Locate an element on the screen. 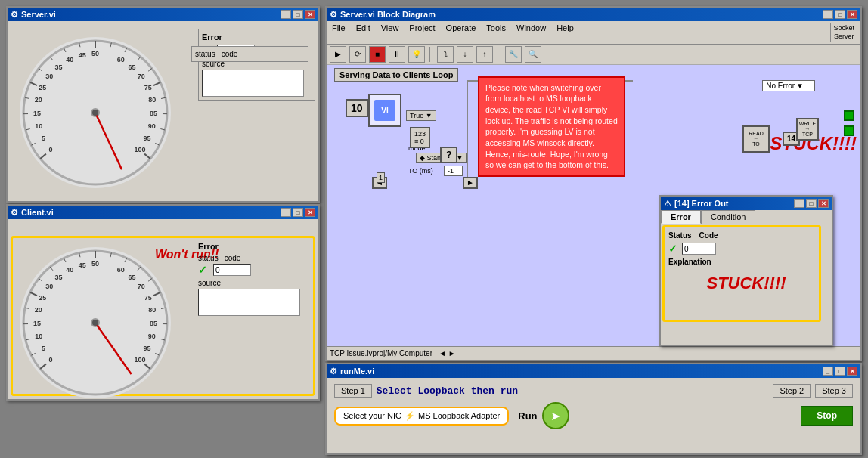  runme-controls-row: Select your NIC ⚡ MS Loopback Adapter Ru… is located at coordinates (594, 416).